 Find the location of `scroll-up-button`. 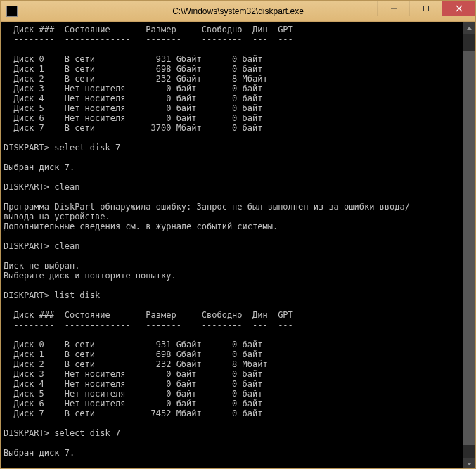

scroll-up-button is located at coordinates (470, 28).